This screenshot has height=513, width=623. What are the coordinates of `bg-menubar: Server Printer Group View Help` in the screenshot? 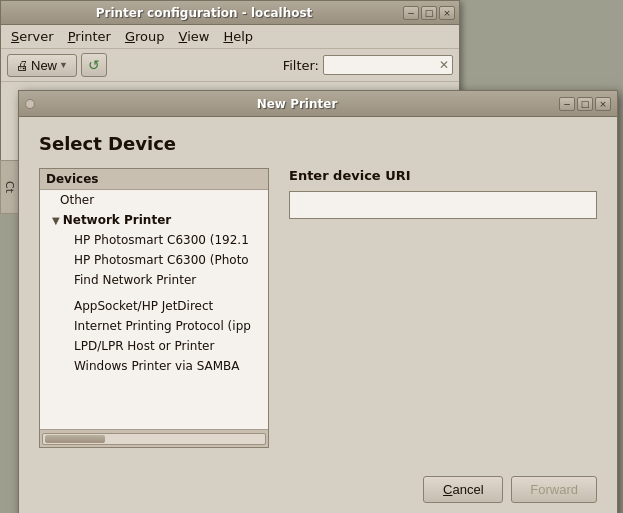 It's located at (230, 37).